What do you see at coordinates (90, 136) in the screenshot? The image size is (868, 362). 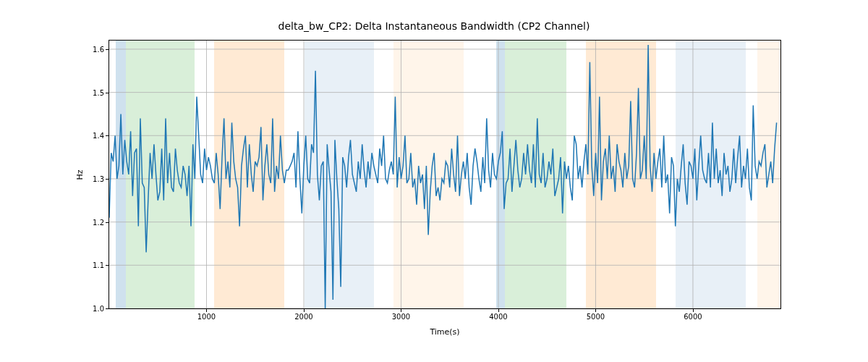 I see `y-tick-label: 1.4` at bounding box center [90, 136].